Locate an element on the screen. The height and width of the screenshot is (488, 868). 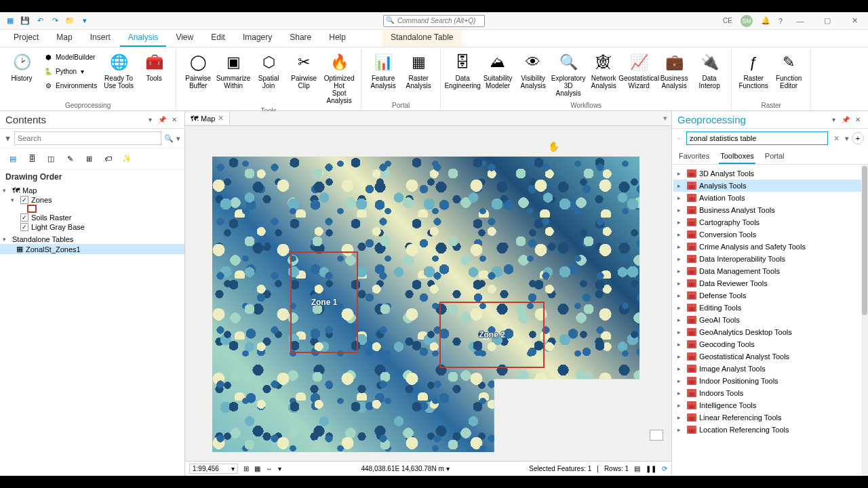
status-tool-icon: ⊞ is located at coordinates (246, 469).